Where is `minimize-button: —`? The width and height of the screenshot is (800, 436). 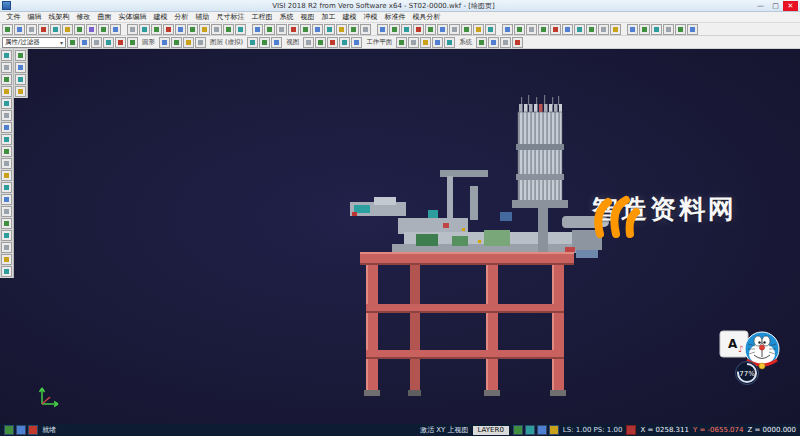
minimize-button: — is located at coordinates (760, 6).